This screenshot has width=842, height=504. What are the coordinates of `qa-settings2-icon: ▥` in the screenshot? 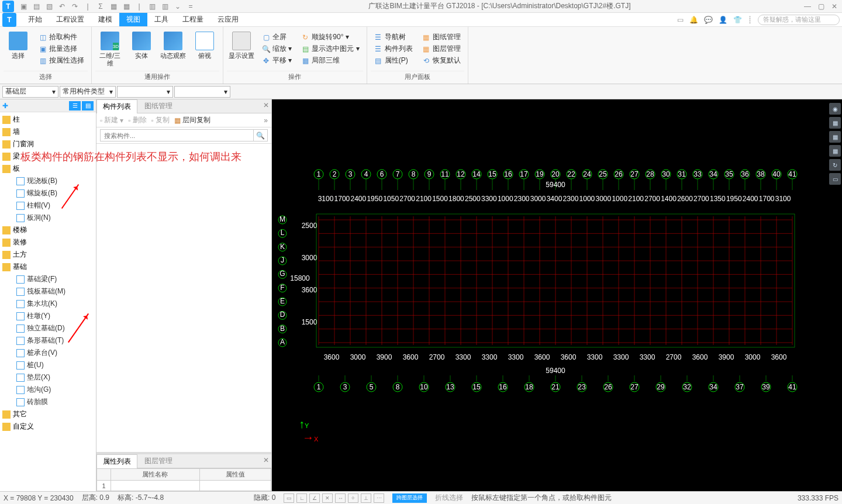 It's located at (165, 6).